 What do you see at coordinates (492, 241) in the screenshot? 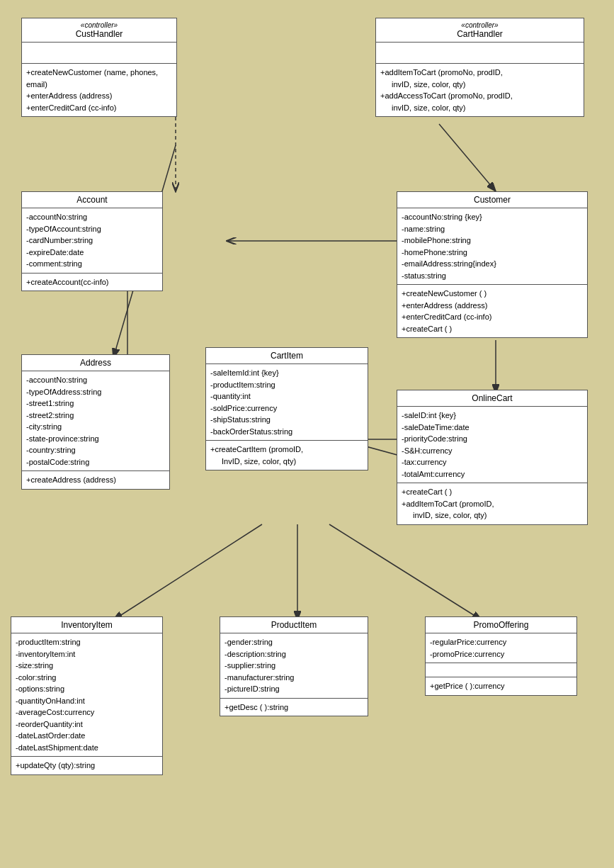
I see `attr-item: -mobilePhone:string` at bounding box center [492, 241].